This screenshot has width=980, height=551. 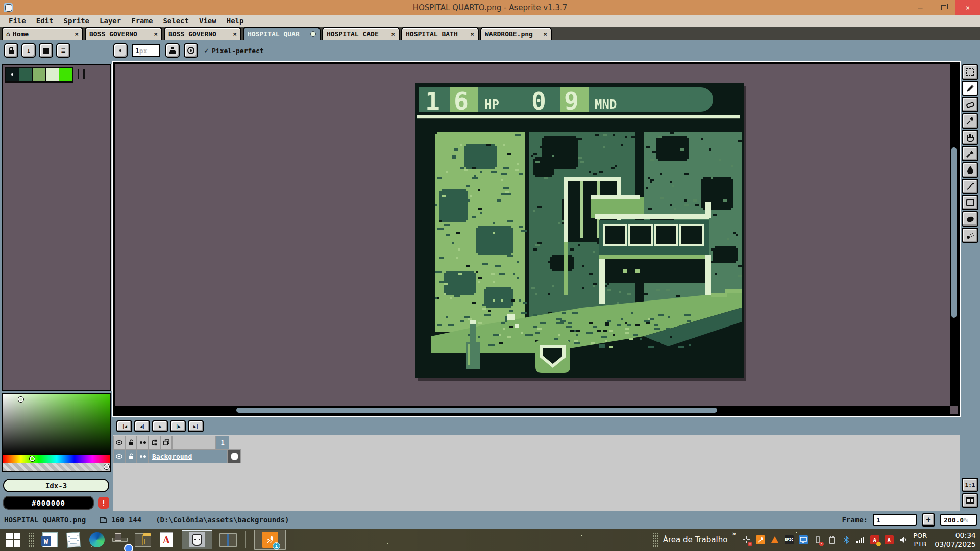 What do you see at coordinates (235, 21) in the screenshot?
I see `menu-help: Help` at bounding box center [235, 21].